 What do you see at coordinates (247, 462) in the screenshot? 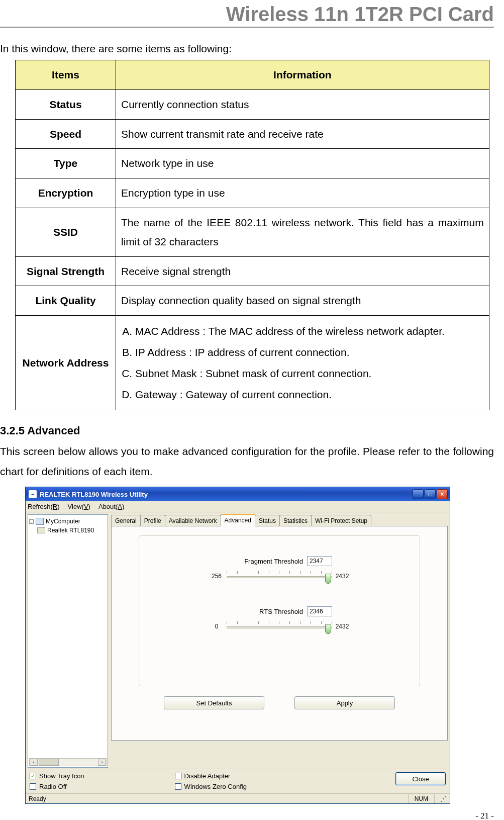
I see `section-text: This screen below allows you to make adv…` at bounding box center [247, 462].